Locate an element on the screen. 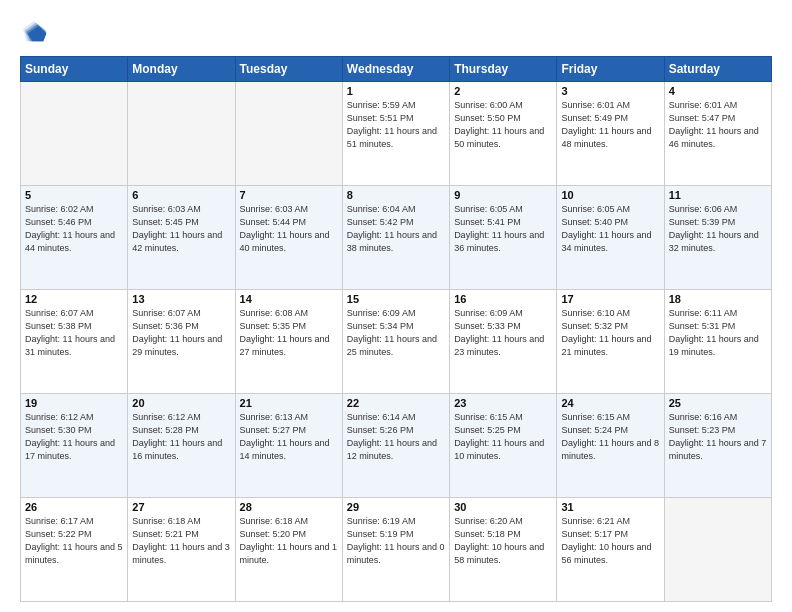 This screenshot has width=792, height=612. day-number: 14 is located at coordinates (289, 299).